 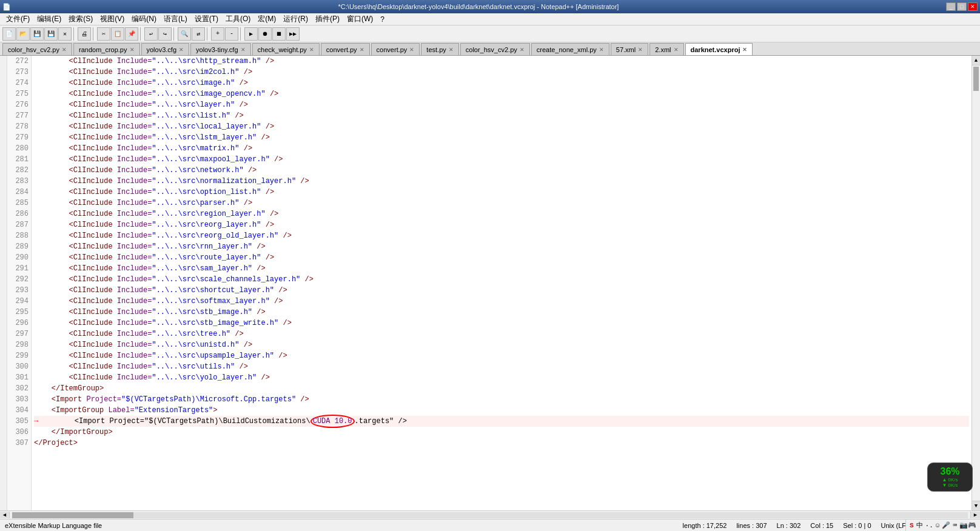 What do you see at coordinates (346, 49) in the screenshot?
I see `tab-5: convert.py✕` at bounding box center [346, 49].